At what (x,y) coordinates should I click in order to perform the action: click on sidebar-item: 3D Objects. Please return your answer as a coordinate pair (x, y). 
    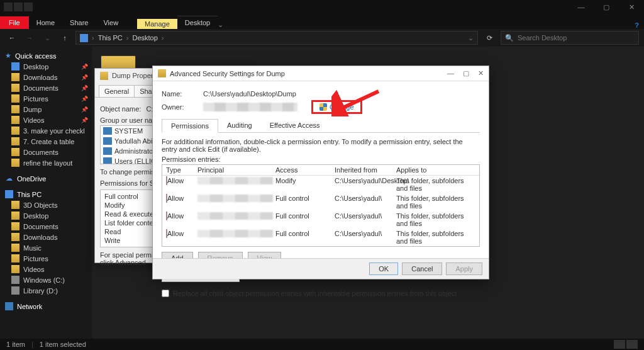
    Looking at the image, I should click on (46, 205).